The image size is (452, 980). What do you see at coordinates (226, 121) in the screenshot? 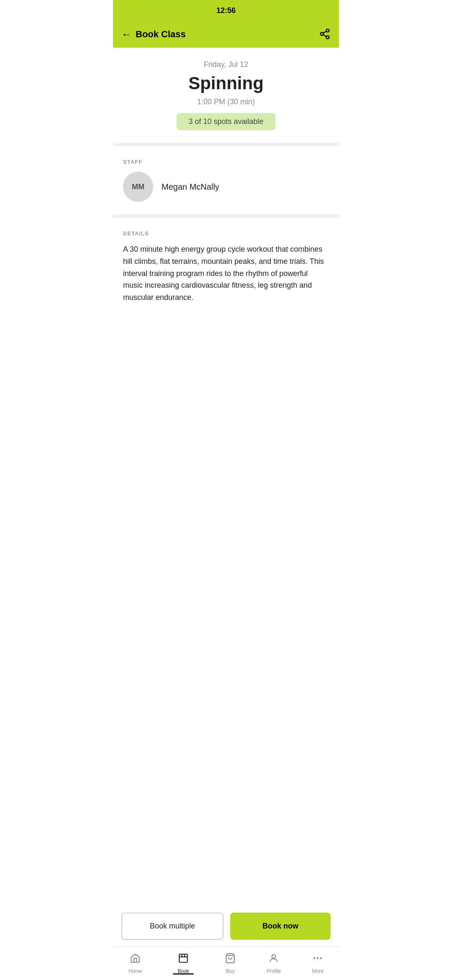
I see `spots-badge: 3 of 10 spots available` at bounding box center [226, 121].